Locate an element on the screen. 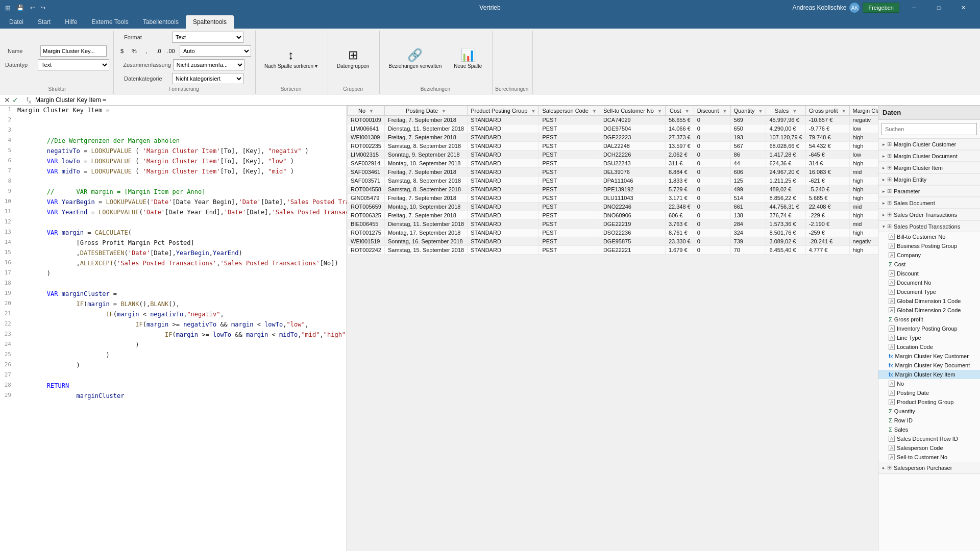 The image size is (980, 551). formula-cancel: ✕ is located at coordinates (7, 100).